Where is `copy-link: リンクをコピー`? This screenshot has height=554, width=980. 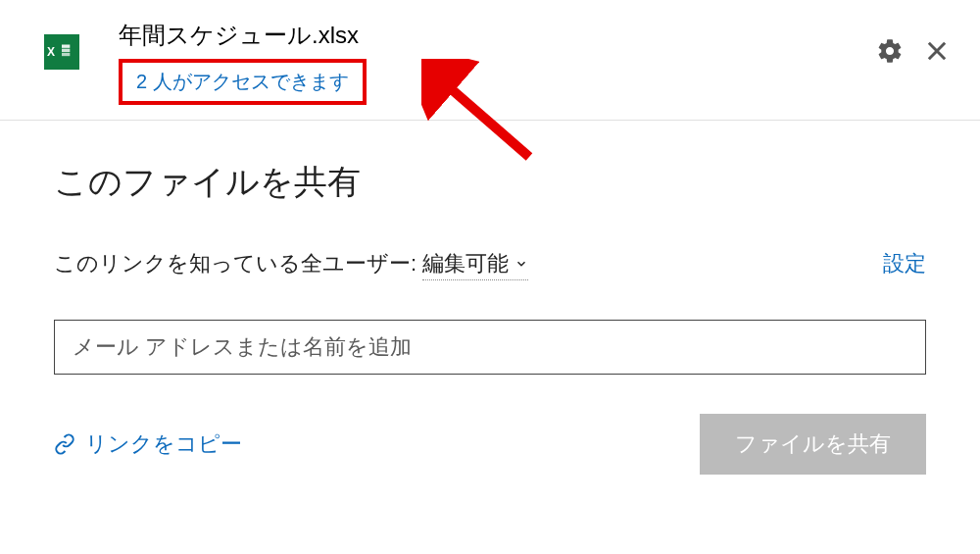 copy-link: リンクをコピー is located at coordinates (148, 444).